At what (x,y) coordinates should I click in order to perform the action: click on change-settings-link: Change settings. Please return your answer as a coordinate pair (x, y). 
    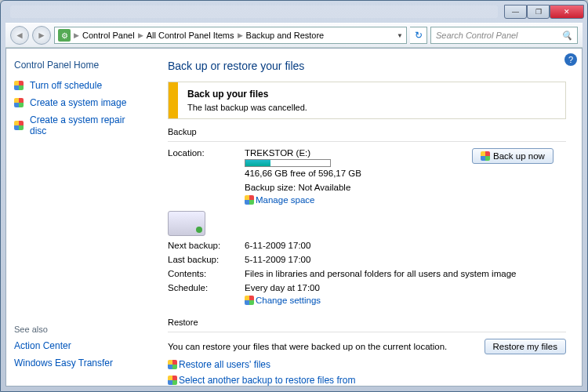
    Looking at the image, I should click on (289, 300).